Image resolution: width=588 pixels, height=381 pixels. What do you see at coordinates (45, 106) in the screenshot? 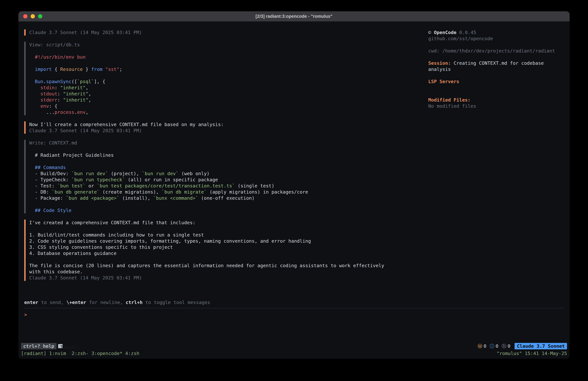
I see `text-token: env` at bounding box center [45, 106].